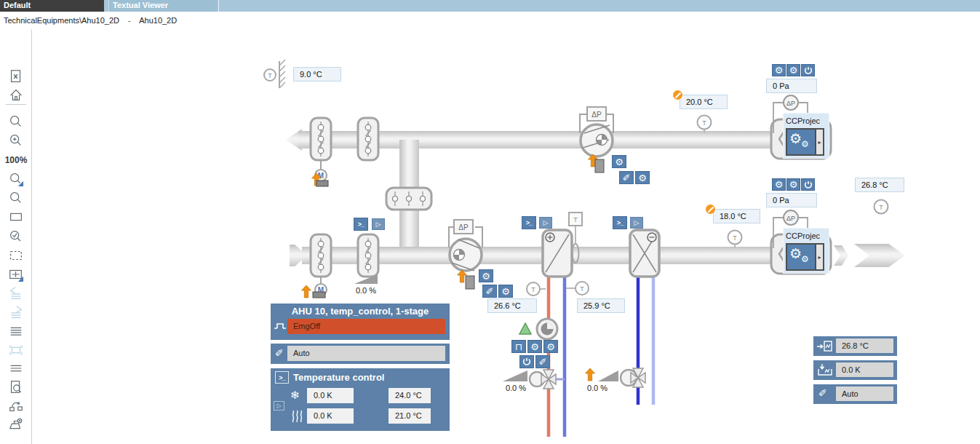 The width and height of the screenshot is (980, 444). What do you see at coordinates (808, 70) in the screenshot?
I see `extract-pressure-power-button` at bounding box center [808, 70].